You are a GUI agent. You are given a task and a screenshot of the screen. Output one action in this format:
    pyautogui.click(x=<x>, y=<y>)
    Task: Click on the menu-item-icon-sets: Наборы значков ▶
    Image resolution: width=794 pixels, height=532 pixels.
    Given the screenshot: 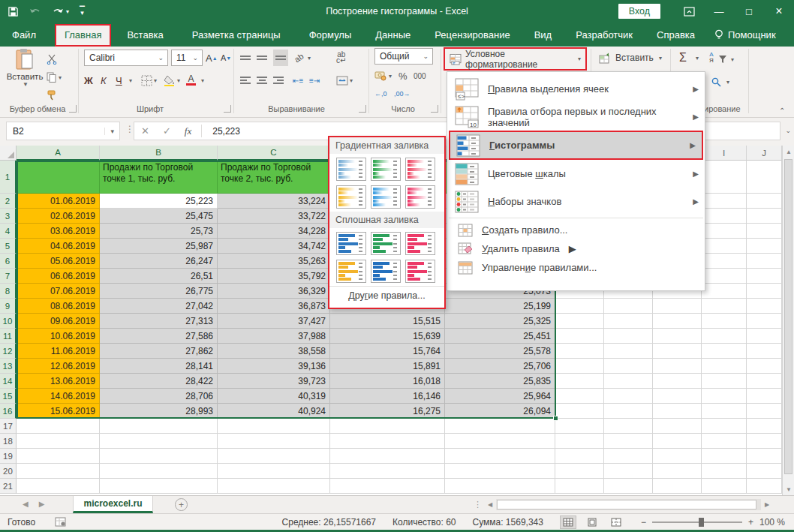 What is the action you would take?
    pyautogui.click(x=576, y=201)
    